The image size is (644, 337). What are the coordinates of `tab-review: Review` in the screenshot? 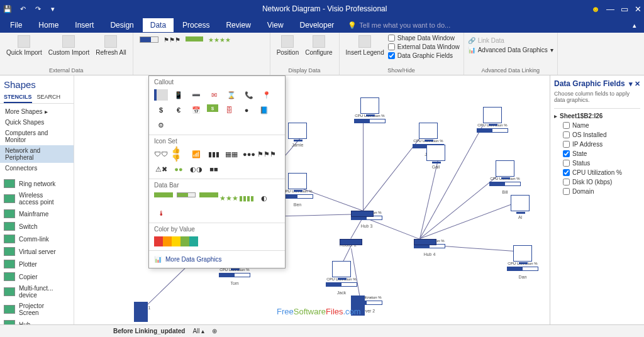 It's located at (238, 25).